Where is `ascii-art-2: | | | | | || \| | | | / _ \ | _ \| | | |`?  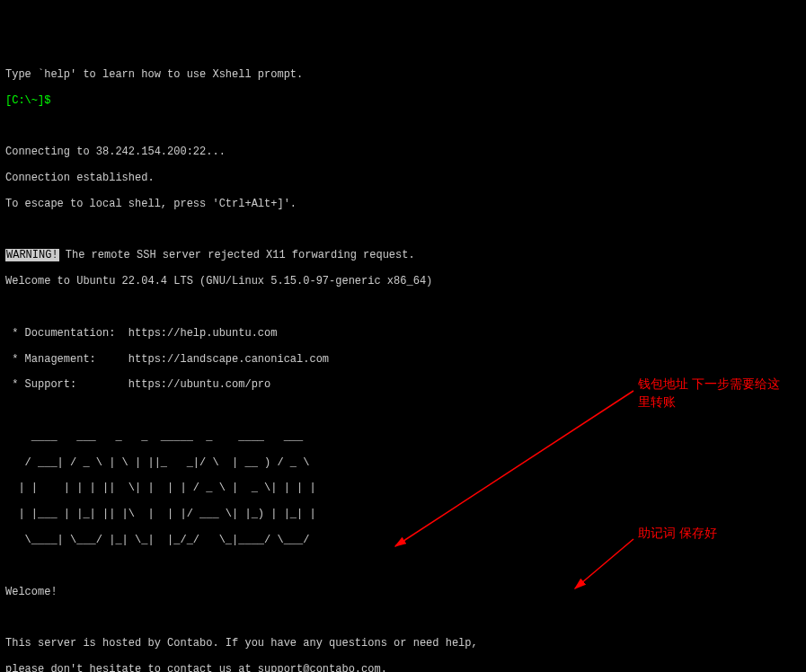
ascii-art-2: | | | | | || \| | | | / _ \ | _ \| | | | is located at coordinates (403, 488).